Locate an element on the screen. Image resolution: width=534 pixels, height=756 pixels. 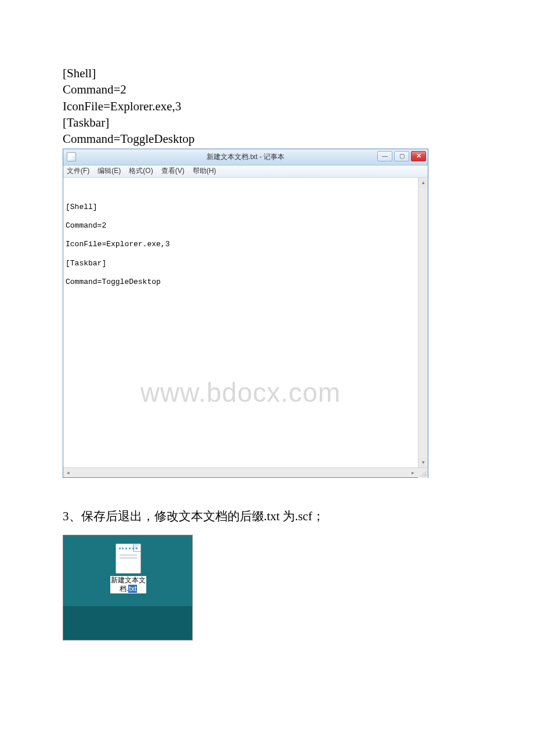
text-file-icon is located at coordinates (128, 559).